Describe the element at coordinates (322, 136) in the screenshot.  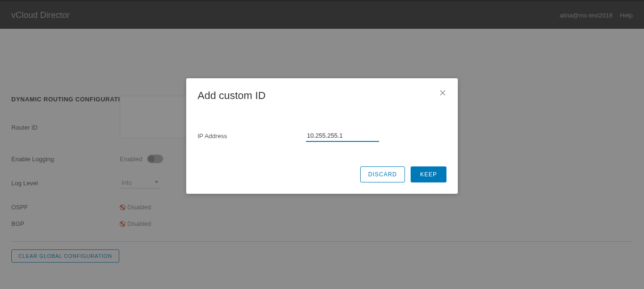
I see `ip-address-row: IP Address` at that location.